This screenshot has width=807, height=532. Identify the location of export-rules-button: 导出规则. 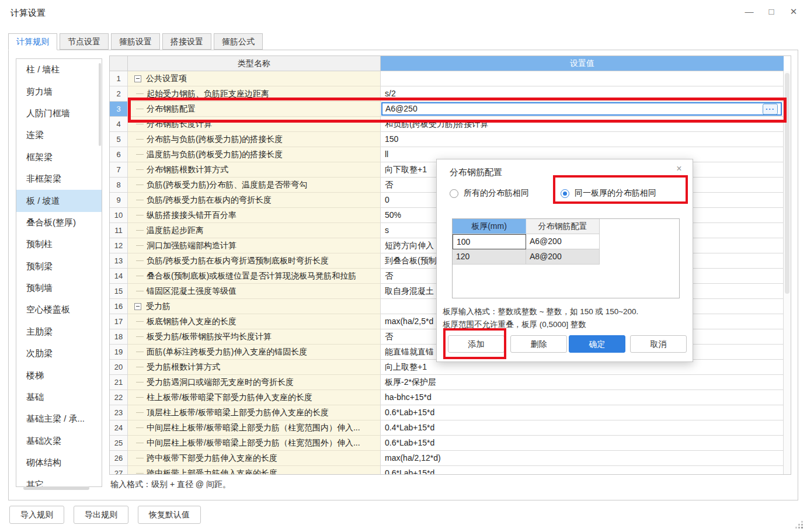
(101, 515).